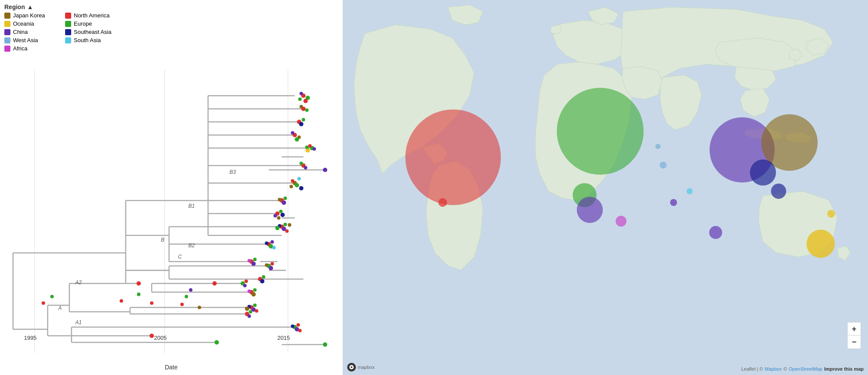  Describe the element at coordinates (100, 23) in the screenshot. I see `legend-item-europe: Europe` at that location.